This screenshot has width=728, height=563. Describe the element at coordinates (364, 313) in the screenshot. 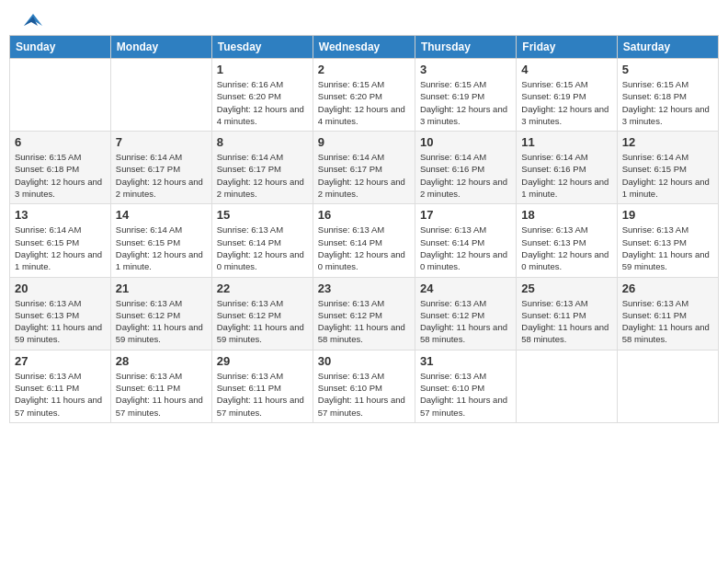

I see `calendar-cell: 23Sunrise: 6:13 AM Sunset: 6:12 PM Dayli…` at that location.